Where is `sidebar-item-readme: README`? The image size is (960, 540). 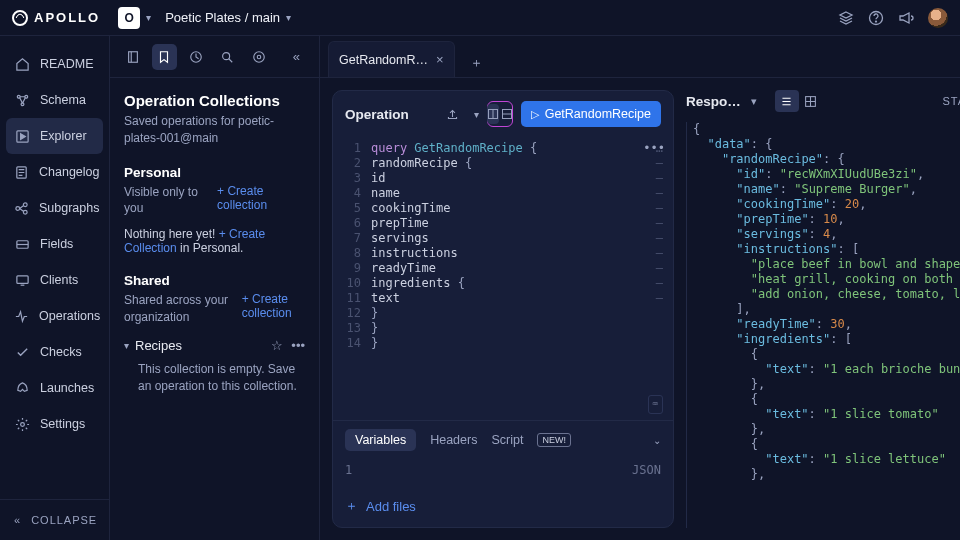
sidebar-item-readme: README is located at coordinates (54, 64).